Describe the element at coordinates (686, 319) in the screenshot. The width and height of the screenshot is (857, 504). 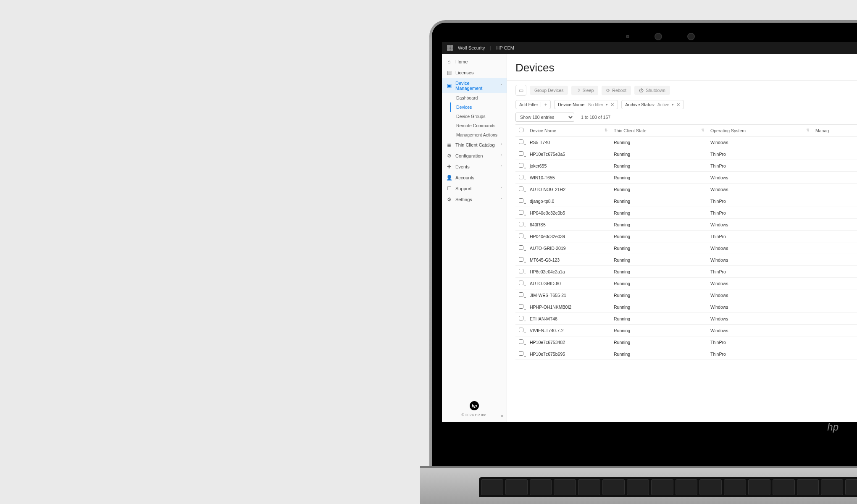
I see `table-row: ETHAN-MT46RunningWindows` at that location.